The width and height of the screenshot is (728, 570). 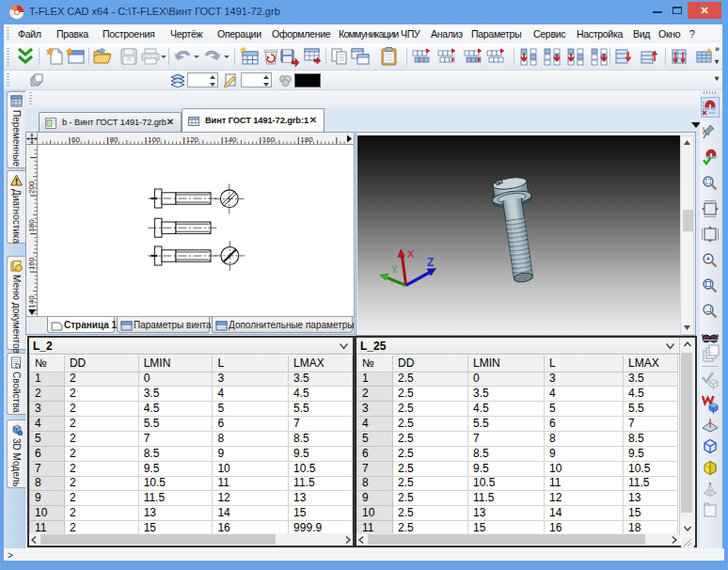 What do you see at coordinates (32, 187) in the screenshot?
I see `svg-text: 200` at bounding box center [32, 187].